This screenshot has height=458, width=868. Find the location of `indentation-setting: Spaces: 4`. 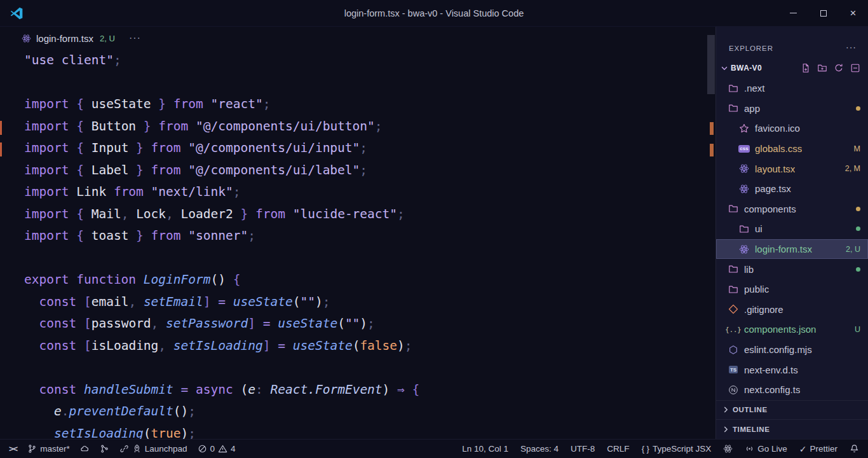

indentation-setting: Spaces: 4 is located at coordinates (539, 449).